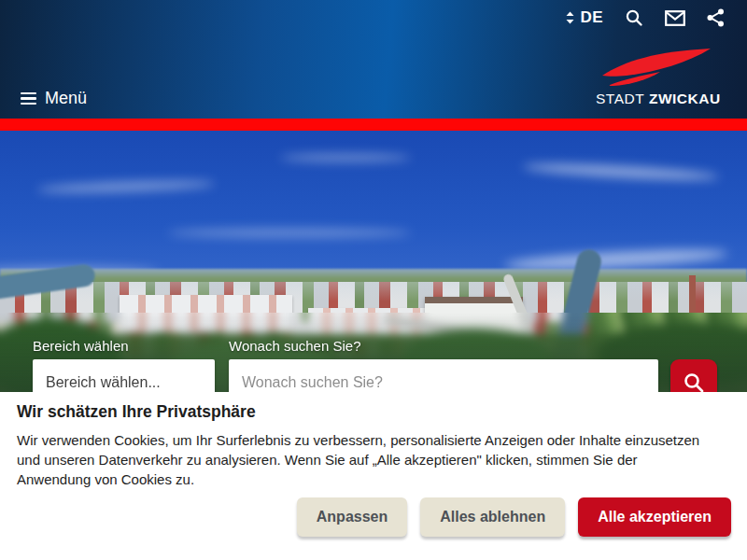  I want to click on logo-zwickau: ZWICKAU, so click(685, 99).